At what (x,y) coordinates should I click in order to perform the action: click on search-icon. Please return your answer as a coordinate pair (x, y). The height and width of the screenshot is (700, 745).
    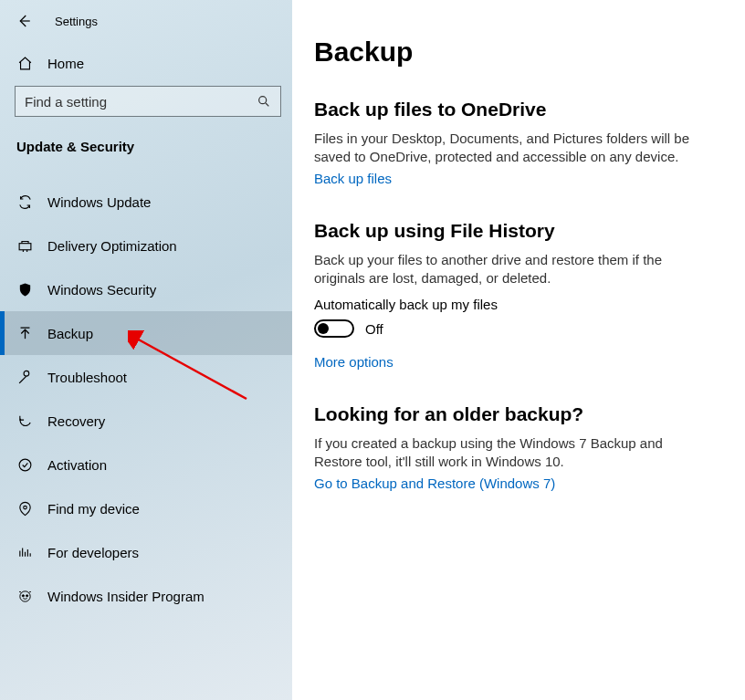
    Looking at the image, I should click on (264, 101).